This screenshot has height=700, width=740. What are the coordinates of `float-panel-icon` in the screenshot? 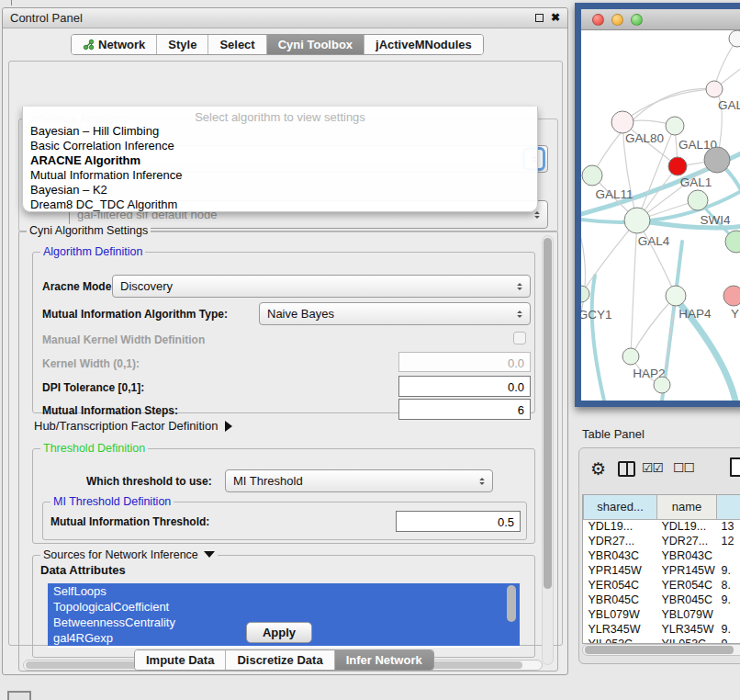 It's located at (540, 18).